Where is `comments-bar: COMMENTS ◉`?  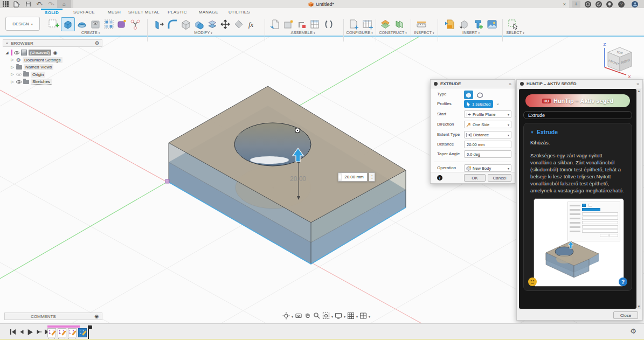 comments-bar: COMMENTS ◉ is located at coordinates (53, 316).